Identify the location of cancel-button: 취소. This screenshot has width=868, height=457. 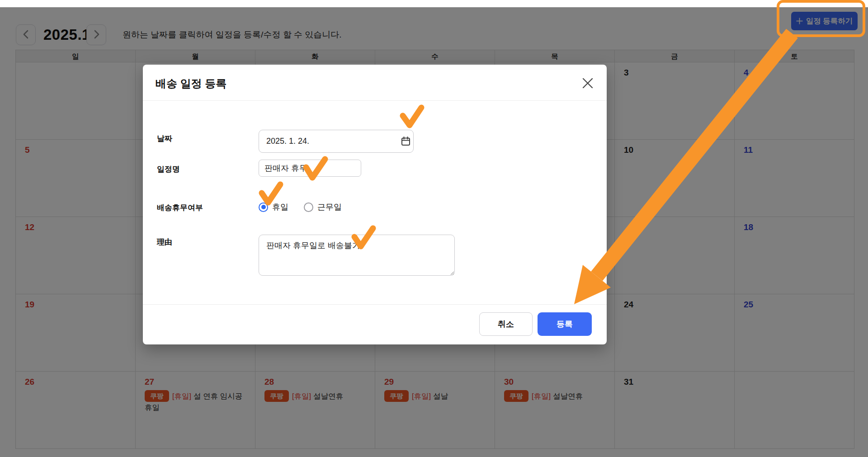
(506, 324).